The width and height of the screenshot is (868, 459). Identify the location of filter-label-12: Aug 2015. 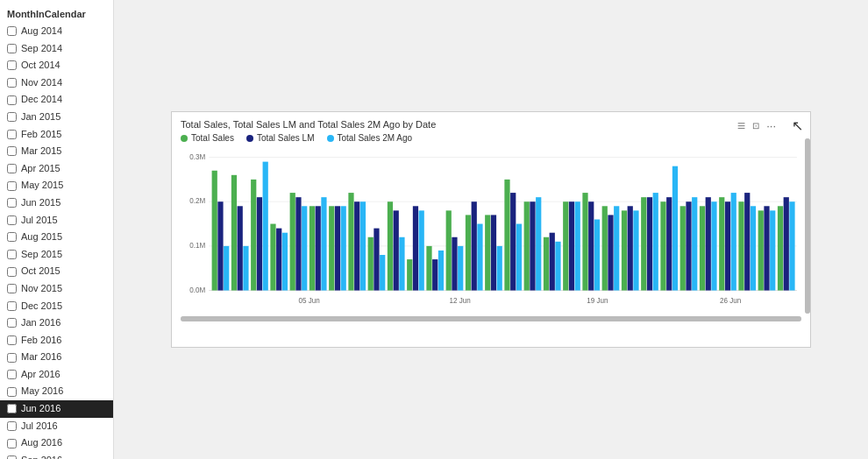
(42, 237).